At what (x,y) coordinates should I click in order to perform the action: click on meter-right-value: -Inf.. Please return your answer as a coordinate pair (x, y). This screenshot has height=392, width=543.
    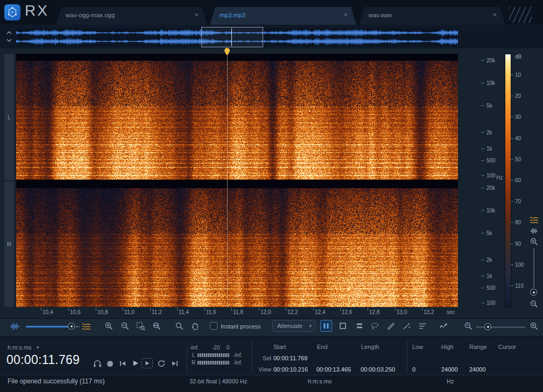
    Looking at the image, I should click on (238, 362).